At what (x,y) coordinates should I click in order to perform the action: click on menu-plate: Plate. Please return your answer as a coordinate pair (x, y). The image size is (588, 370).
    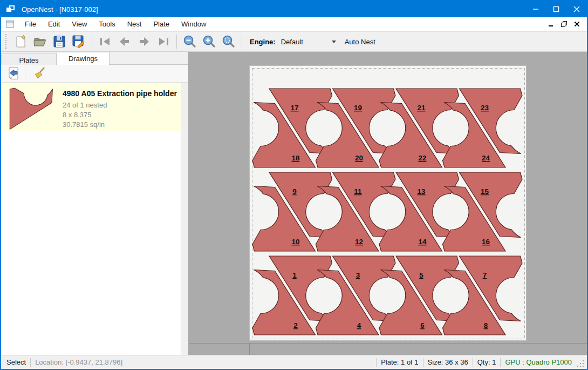
    Looking at the image, I should click on (161, 24).